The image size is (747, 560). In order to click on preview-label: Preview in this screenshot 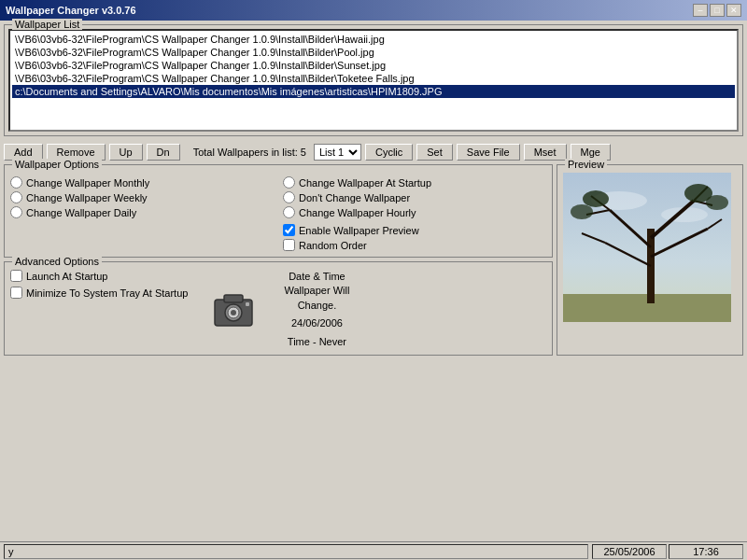, I will do `click(586, 164)`.